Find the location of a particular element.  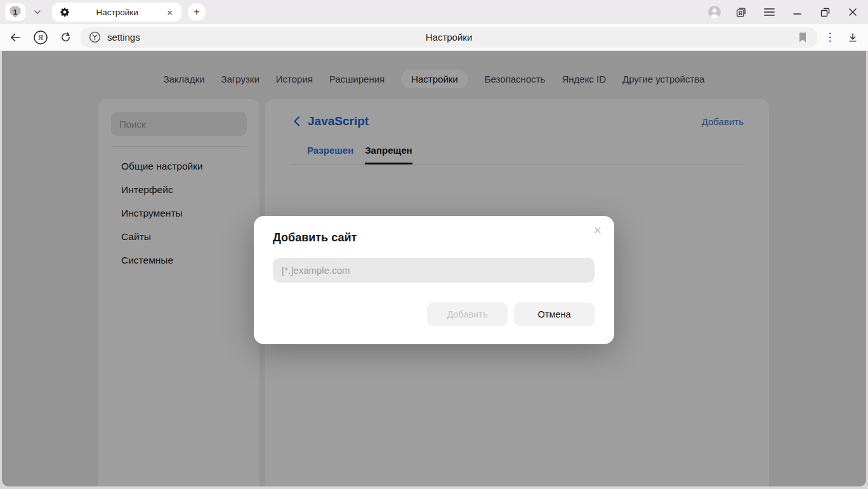

gear-icon is located at coordinates (65, 12).